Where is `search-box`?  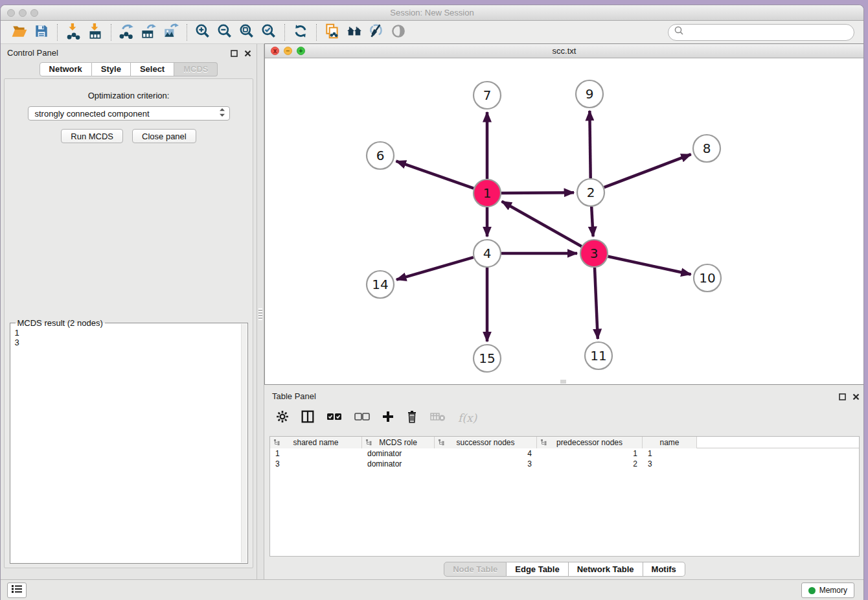 search-box is located at coordinates (761, 32).